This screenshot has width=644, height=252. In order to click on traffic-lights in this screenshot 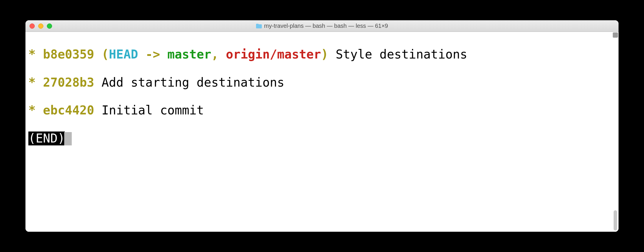, I will do `click(41, 26)`.